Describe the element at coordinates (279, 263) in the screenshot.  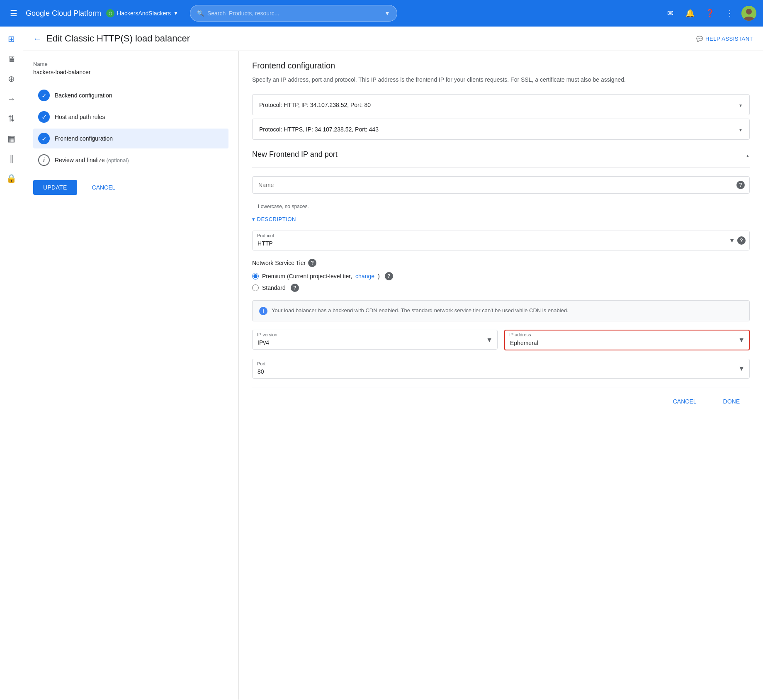
I see `nst-label: Network Service Tier` at that location.